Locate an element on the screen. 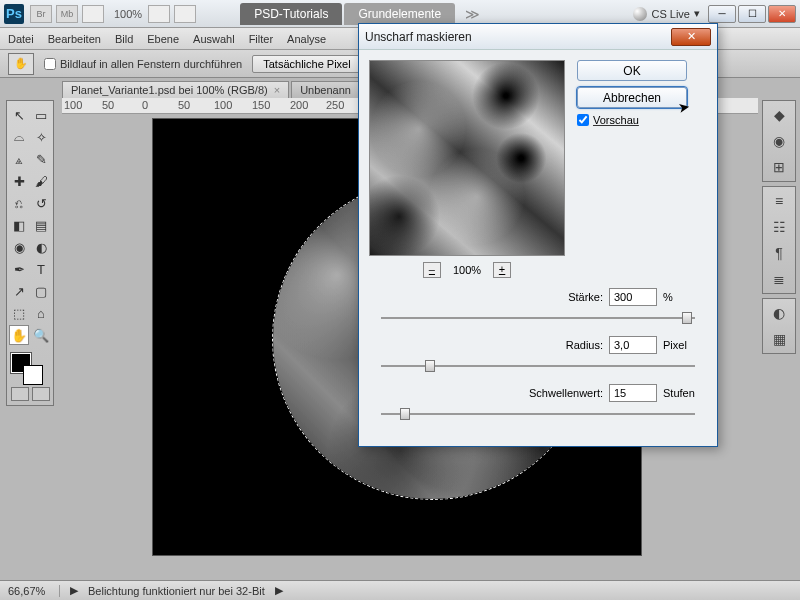 This screenshot has width=800, height=600. radius-label: Radius: is located at coordinates (558, 345).